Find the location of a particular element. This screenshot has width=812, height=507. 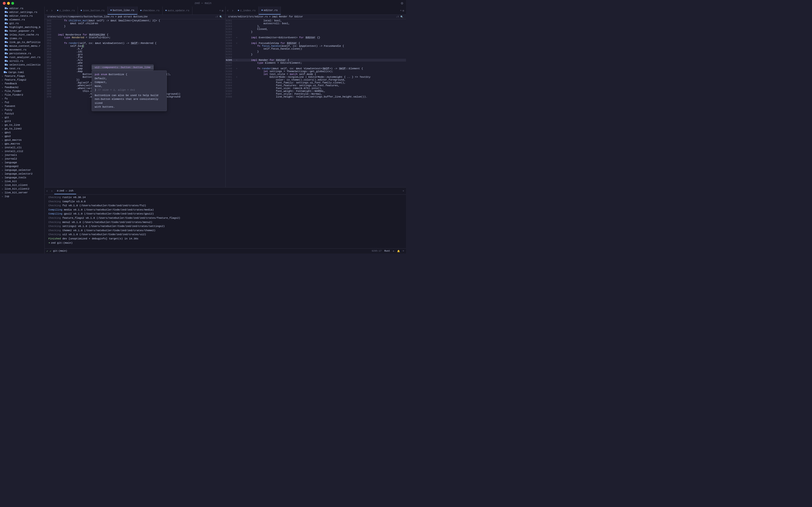

sidebar-item-scroll: ■ scroll.rs is located at coordinates (22, 61).